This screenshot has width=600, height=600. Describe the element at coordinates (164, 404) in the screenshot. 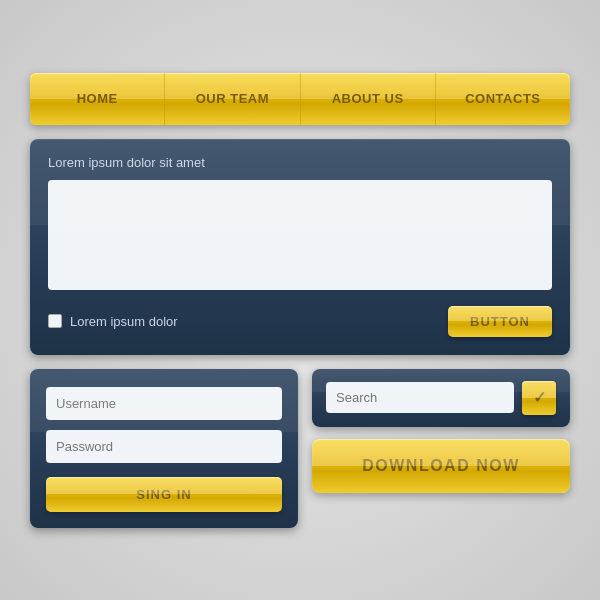

I see `username-input` at that location.